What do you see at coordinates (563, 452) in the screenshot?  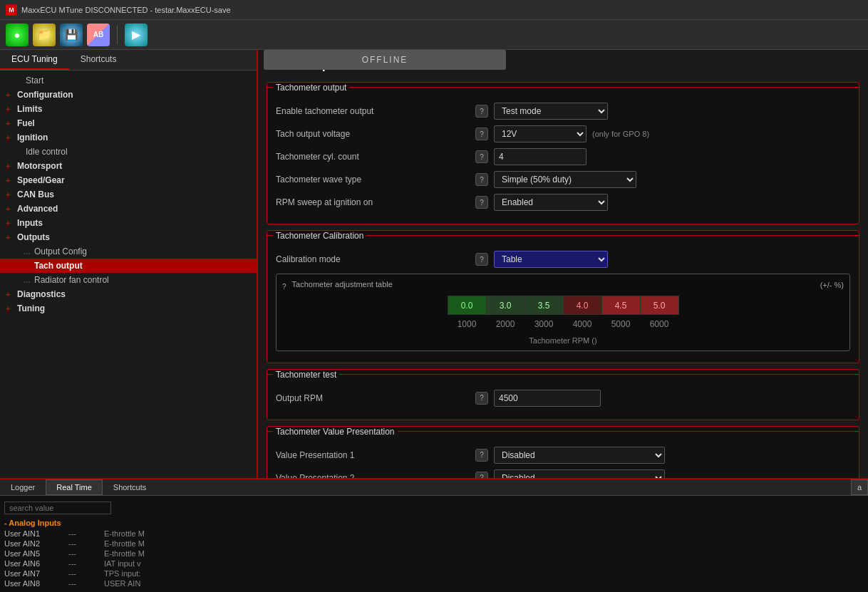 I see `tachometer-value-presentation-section: Tachometer Value Presentation Value Pres…` at bounding box center [563, 452].